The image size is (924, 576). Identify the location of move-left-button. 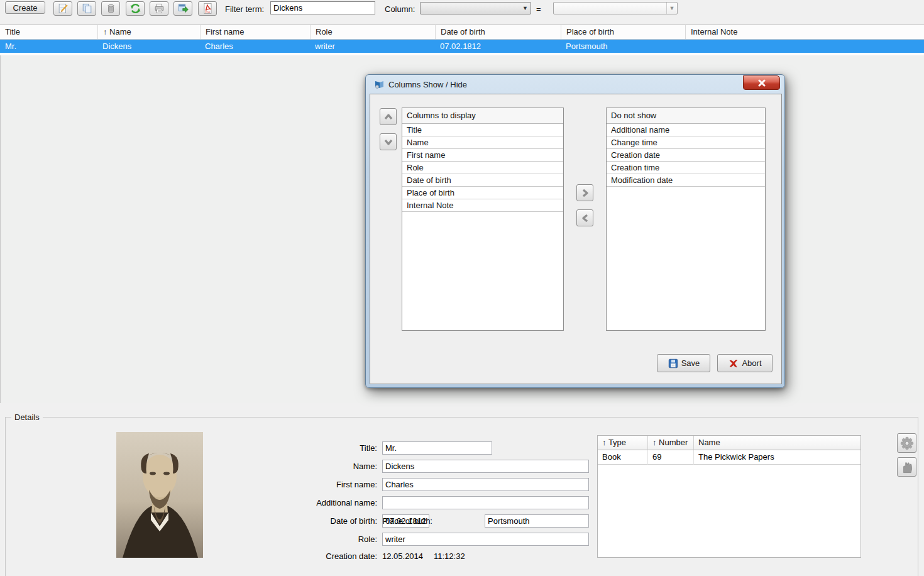
(585, 218).